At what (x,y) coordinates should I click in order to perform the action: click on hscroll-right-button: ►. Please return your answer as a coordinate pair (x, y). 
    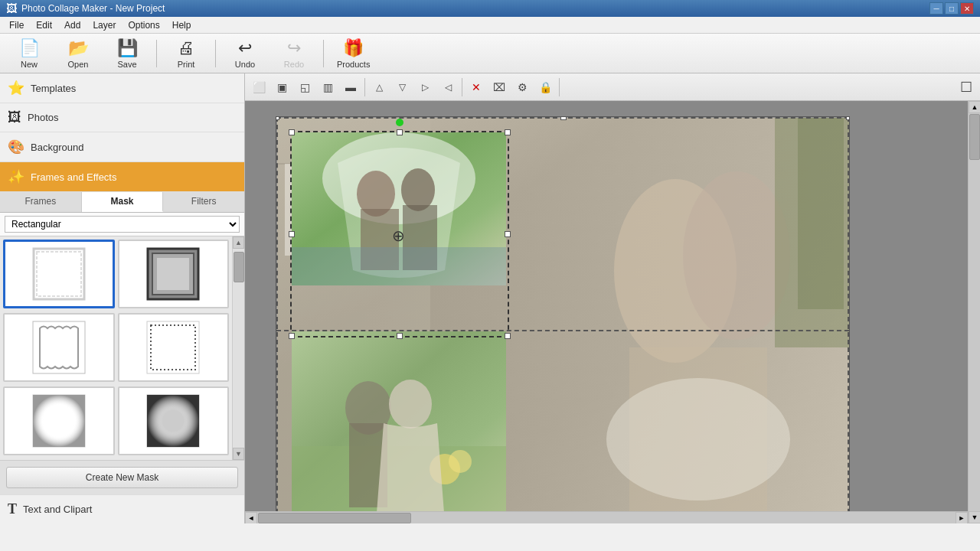
    Looking at the image, I should click on (962, 518).